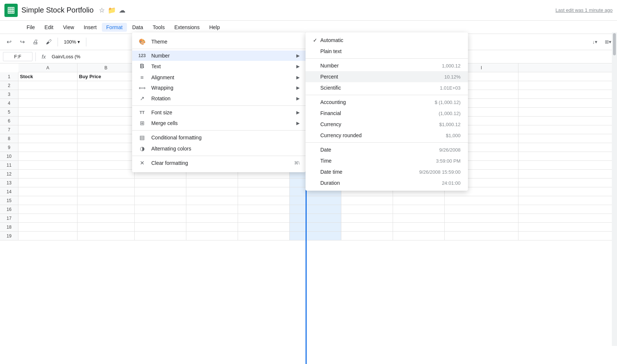  Describe the element at coordinates (106, 236) in the screenshot. I see `cell-b19` at that location.